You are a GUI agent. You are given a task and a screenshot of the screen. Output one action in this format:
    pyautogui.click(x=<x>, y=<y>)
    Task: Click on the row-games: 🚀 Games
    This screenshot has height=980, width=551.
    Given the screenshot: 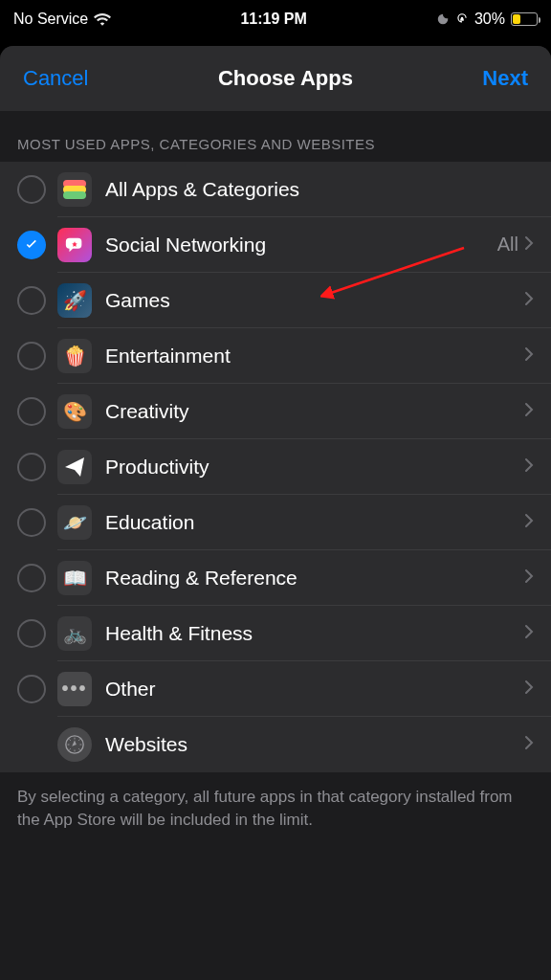 What is the action you would take?
    pyautogui.click(x=276, y=301)
    